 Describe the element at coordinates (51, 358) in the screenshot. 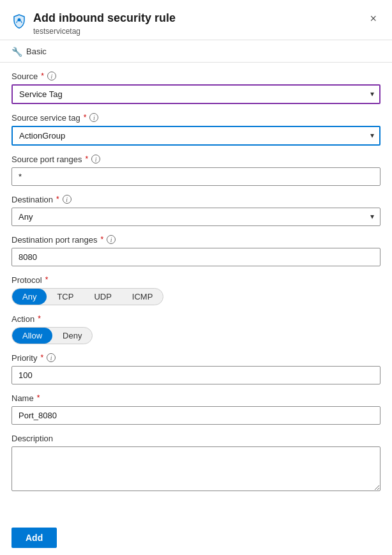

I see `priority-info-icon: i` at that location.